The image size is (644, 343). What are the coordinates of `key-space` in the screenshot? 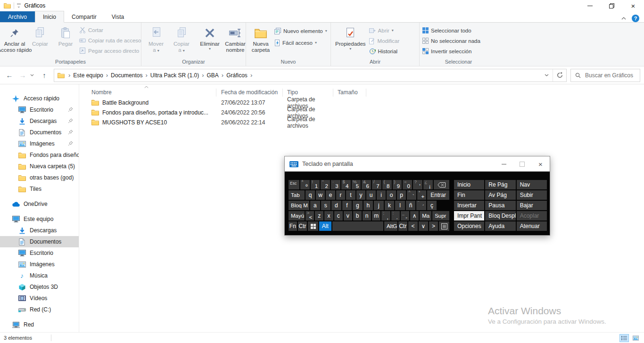 It's located at (358, 226).